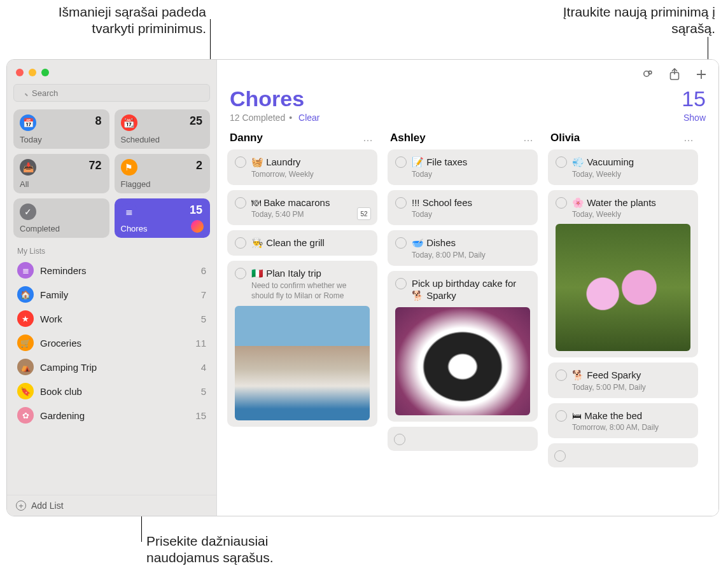  What do you see at coordinates (607, 416) in the screenshot?
I see `reminder-title: 🛏 Make the bed` at bounding box center [607, 416].